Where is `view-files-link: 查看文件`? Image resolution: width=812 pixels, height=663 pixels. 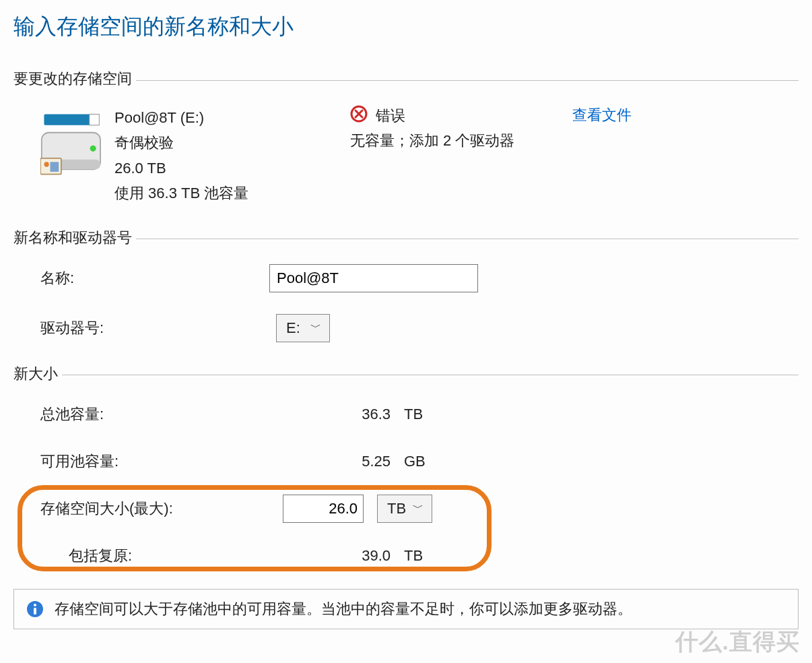
view-files-link: 查看文件 is located at coordinates (602, 115).